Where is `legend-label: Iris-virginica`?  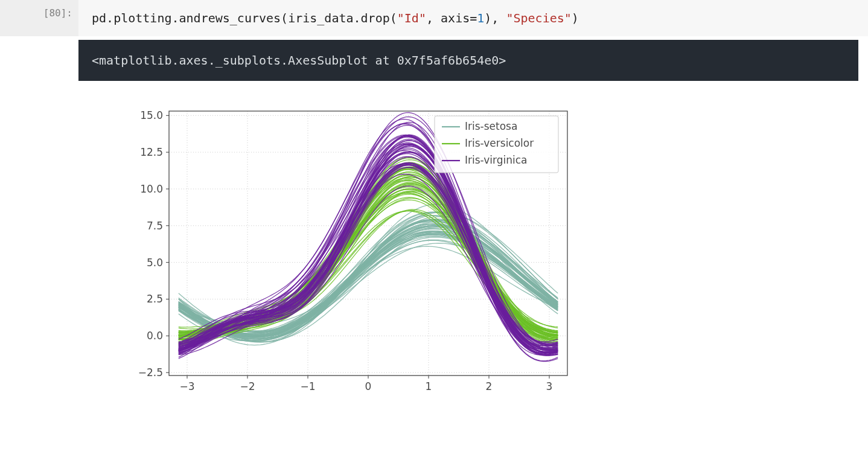
legend-label: Iris-virginica is located at coordinates (496, 160).